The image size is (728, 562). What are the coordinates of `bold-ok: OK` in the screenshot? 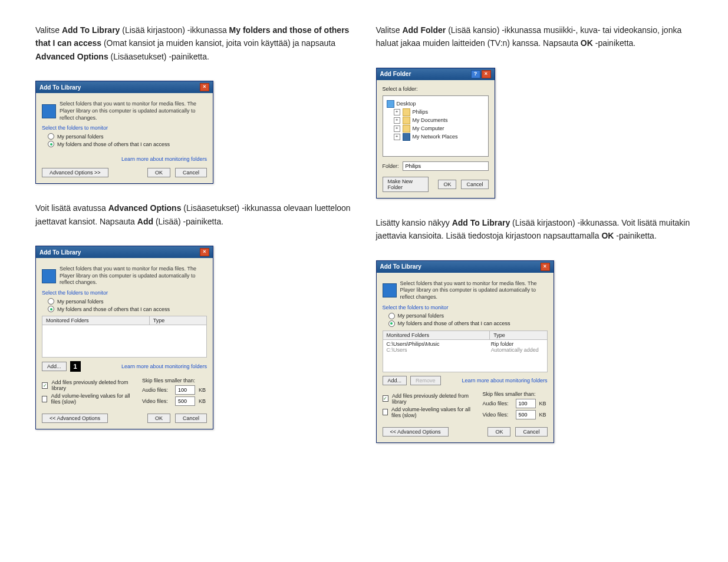 It's located at (587, 43).